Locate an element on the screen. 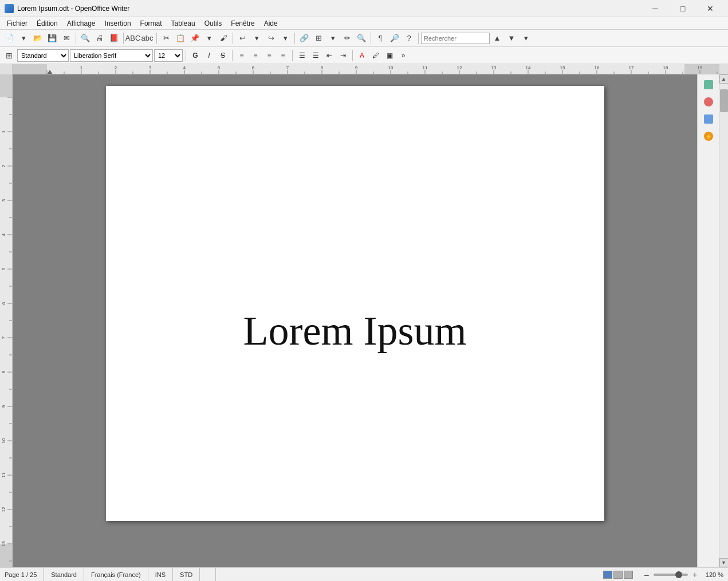 This screenshot has width=728, height=581. separator3 is located at coordinates (157, 38).